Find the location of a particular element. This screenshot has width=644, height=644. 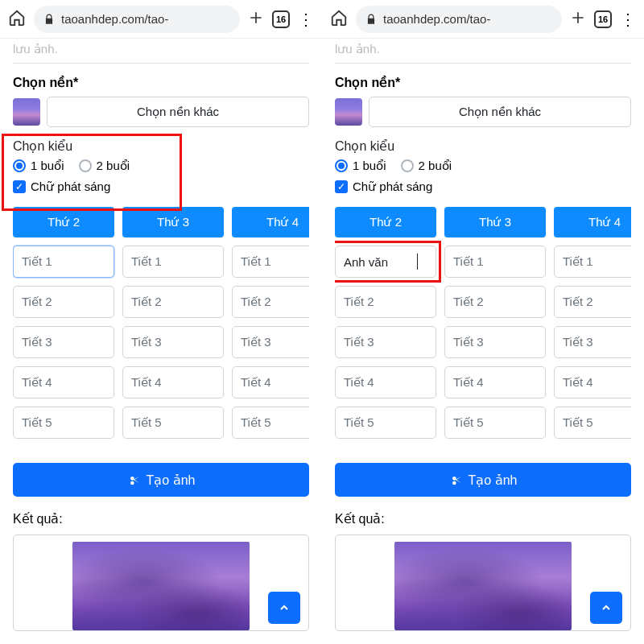

period-input: Anh văn is located at coordinates (386, 262).